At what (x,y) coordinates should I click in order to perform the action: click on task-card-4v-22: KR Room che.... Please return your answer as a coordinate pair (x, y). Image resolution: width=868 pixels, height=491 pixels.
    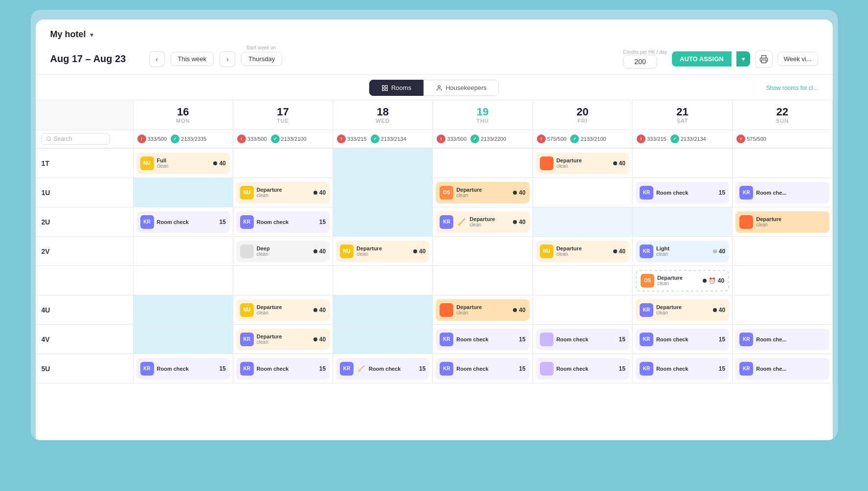
    Looking at the image, I should click on (782, 339).